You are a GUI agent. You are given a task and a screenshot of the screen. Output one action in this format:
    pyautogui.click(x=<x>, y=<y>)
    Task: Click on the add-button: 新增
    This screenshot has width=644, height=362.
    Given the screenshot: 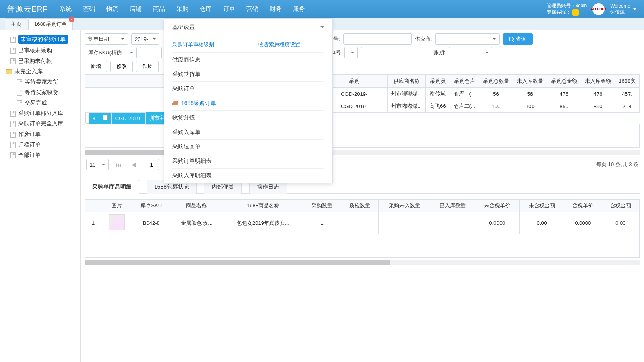 What is the action you would take?
    pyautogui.click(x=96, y=66)
    